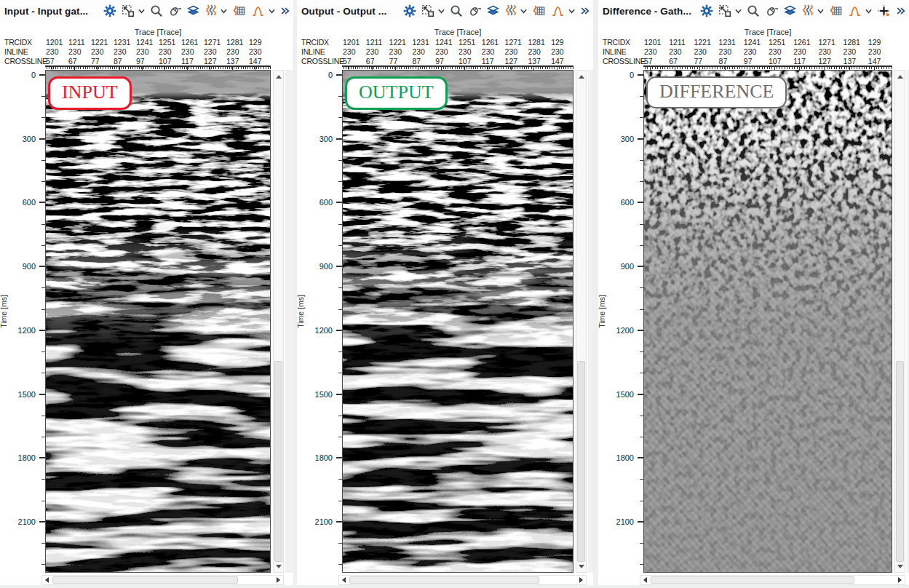 This screenshot has height=588, width=909. I want to click on header-value: 129, so click(881, 42).